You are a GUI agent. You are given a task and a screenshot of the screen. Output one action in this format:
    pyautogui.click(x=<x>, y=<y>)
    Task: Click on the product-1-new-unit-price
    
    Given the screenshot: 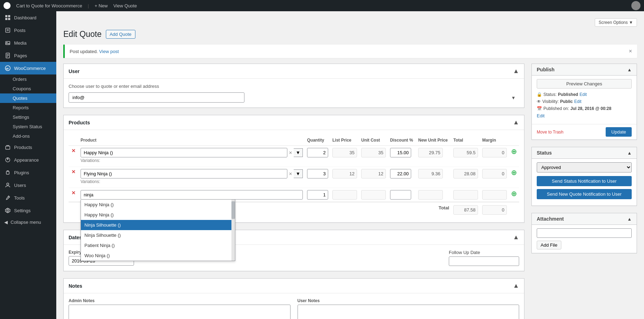 What is the action you would take?
    pyautogui.click(x=431, y=152)
    